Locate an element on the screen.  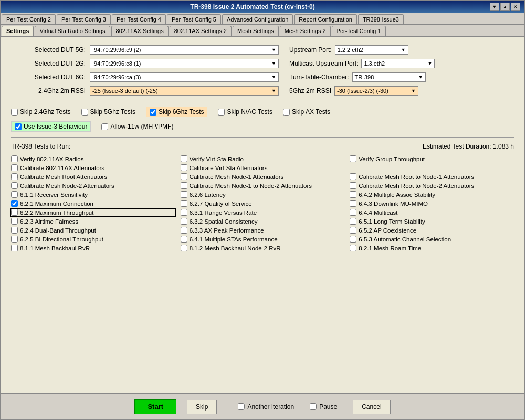
test-calibrate-mesh-node1-attenuators: Calibrate Mesh Node-1 Attenuators is located at coordinates (262, 176).